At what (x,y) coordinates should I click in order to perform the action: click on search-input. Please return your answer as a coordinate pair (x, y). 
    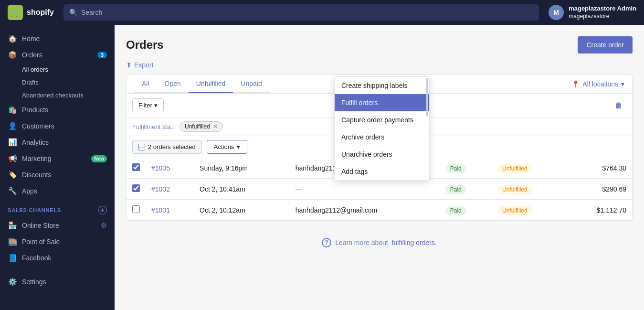
    Looking at the image, I should click on (307, 12).